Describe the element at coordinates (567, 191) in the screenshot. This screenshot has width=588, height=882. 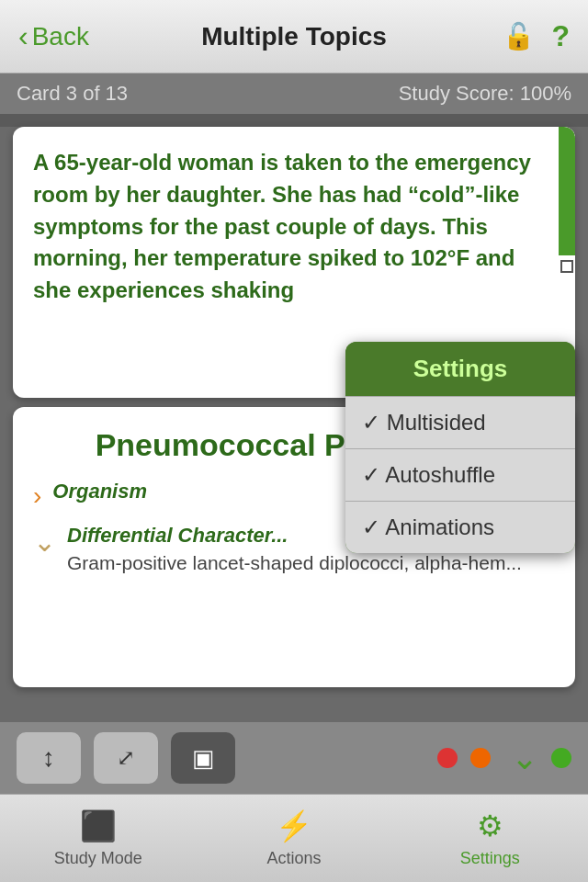
I see `scroll-bar` at that location.